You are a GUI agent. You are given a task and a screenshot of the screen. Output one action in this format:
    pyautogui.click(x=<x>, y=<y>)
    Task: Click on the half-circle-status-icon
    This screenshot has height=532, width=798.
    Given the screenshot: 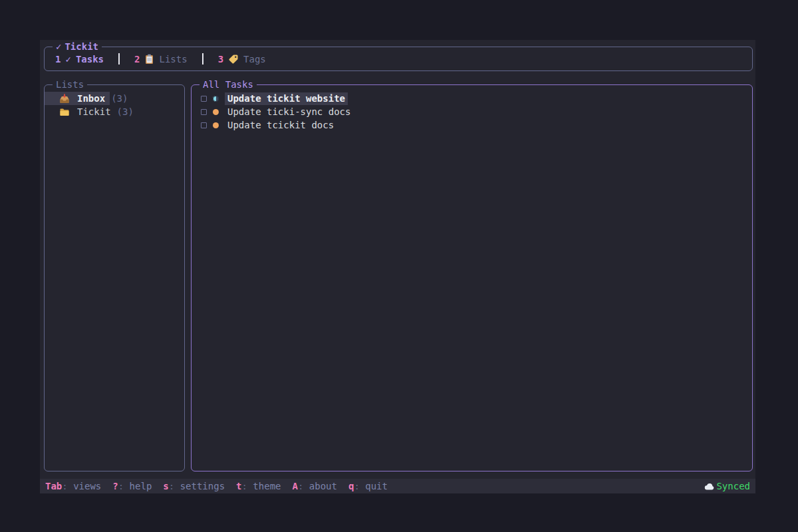 What is the action you would take?
    pyautogui.click(x=215, y=98)
    